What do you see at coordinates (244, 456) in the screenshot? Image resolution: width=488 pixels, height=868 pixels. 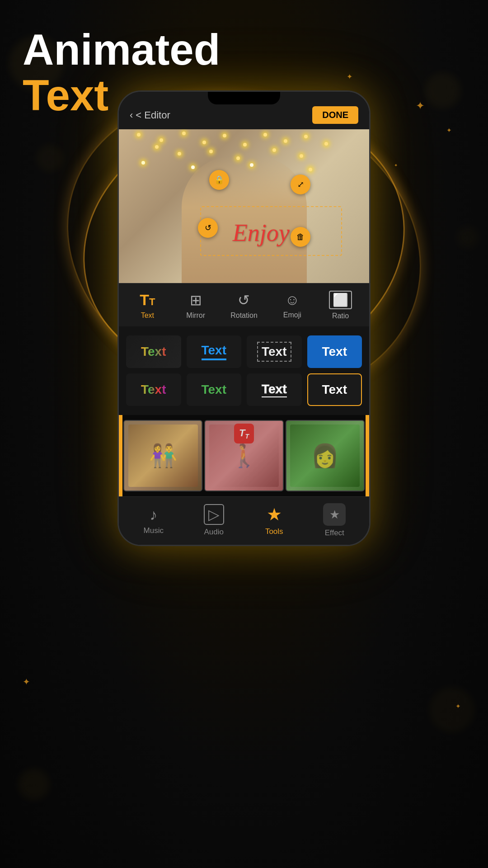 I see `timeline-strip: 👫 TT 🚶` at bounding box center [244, 456].